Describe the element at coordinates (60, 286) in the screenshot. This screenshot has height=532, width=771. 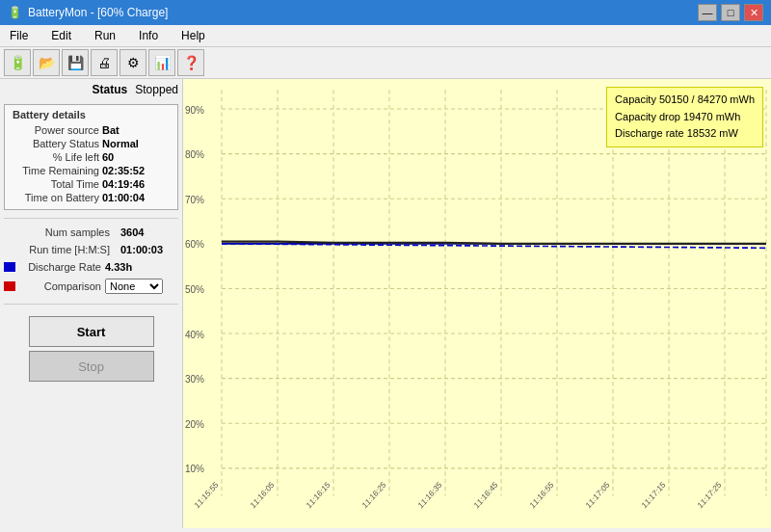
I see `comparison-key: Comparison` at that location.